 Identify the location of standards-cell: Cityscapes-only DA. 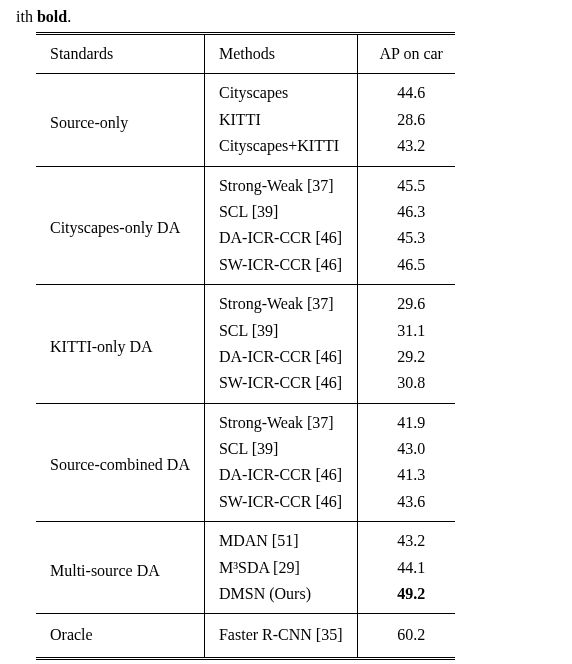
(120, 226).